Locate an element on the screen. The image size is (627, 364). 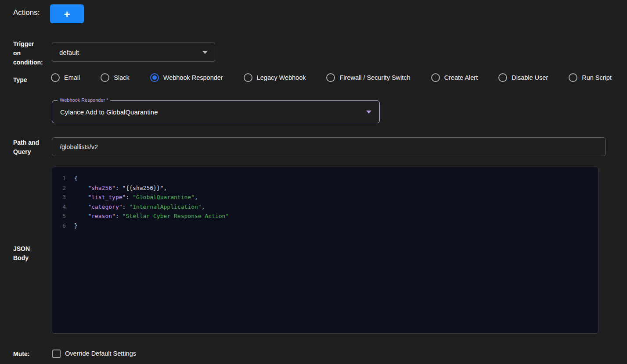
add-action-button: + is located at coordinates (67, 14).